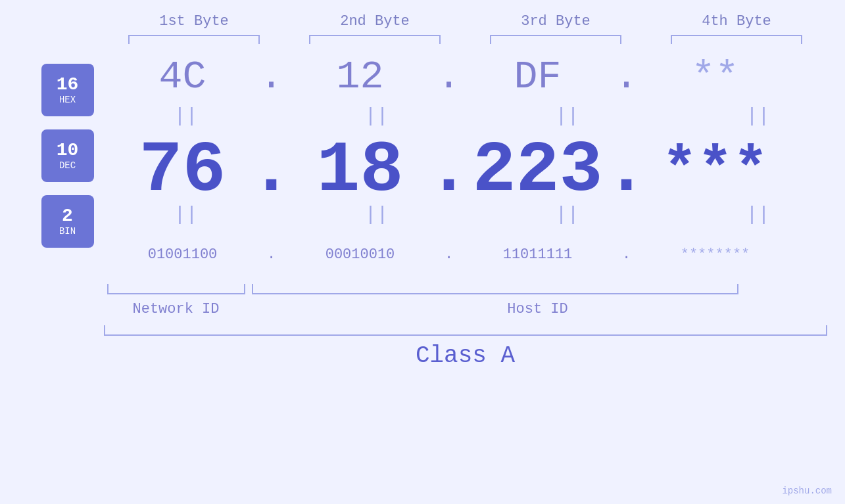  I want to click on hex-val-2: 12, so click(360, 77).